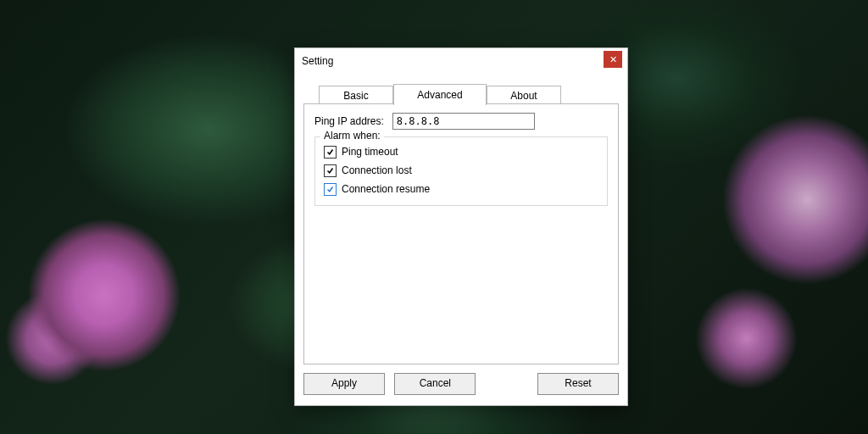  I want to click on apply-button: Apply, so click(344, 384).